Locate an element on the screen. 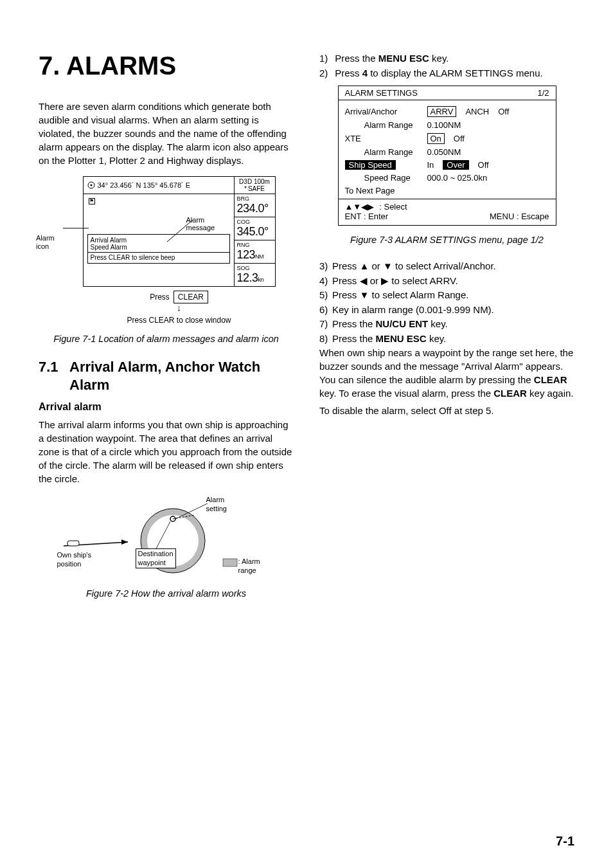 This screenshot has height=868, width=613. target-icon is located at coordinates (91, 185).